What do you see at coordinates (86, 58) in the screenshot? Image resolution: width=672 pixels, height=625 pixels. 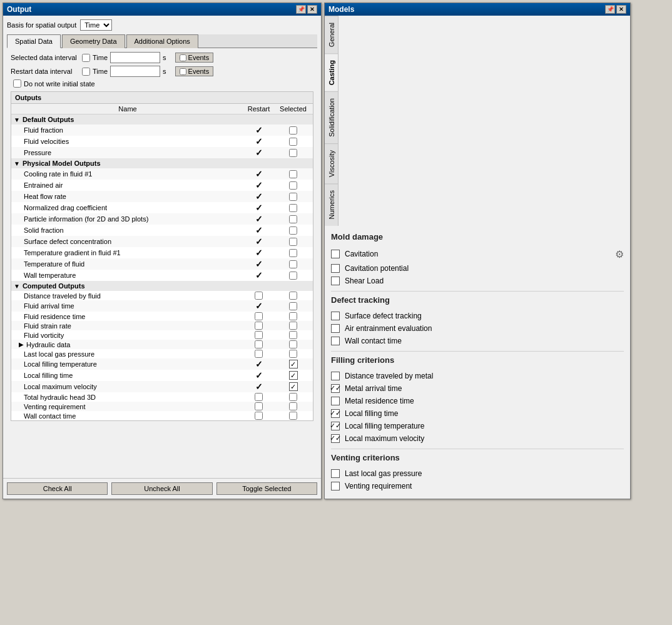 I see `selected-interval-checkbox` at bounding box center [86, 58].